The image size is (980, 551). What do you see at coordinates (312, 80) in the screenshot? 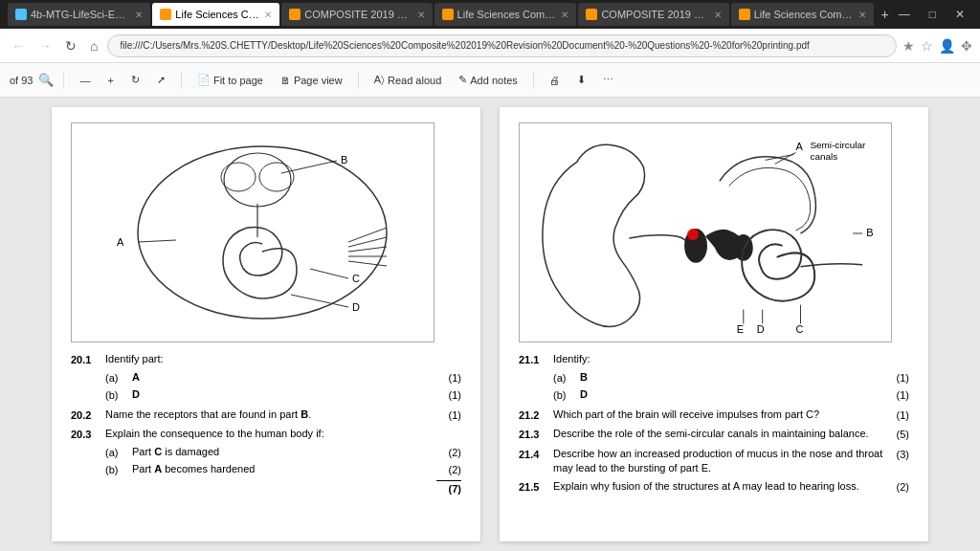
I see `page-view-button: 🗎 Page view` at bounding box center [312, 80].